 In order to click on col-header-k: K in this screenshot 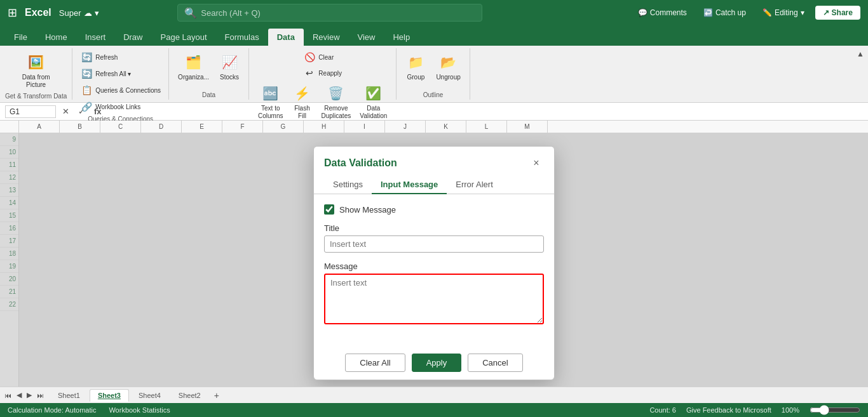, I will do `click(446, 127)`.